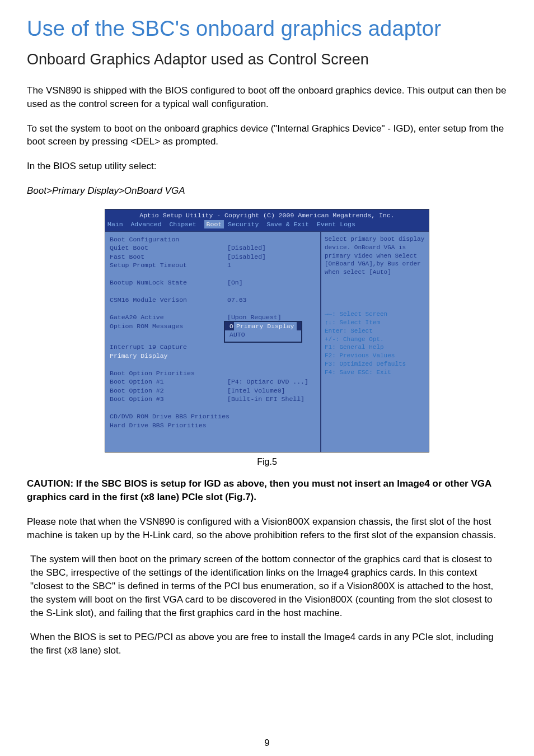 The width and height of the screenshot is (534, 756). I want to click on bios-bo2-label: Boot Option #2, so click(168, 391).